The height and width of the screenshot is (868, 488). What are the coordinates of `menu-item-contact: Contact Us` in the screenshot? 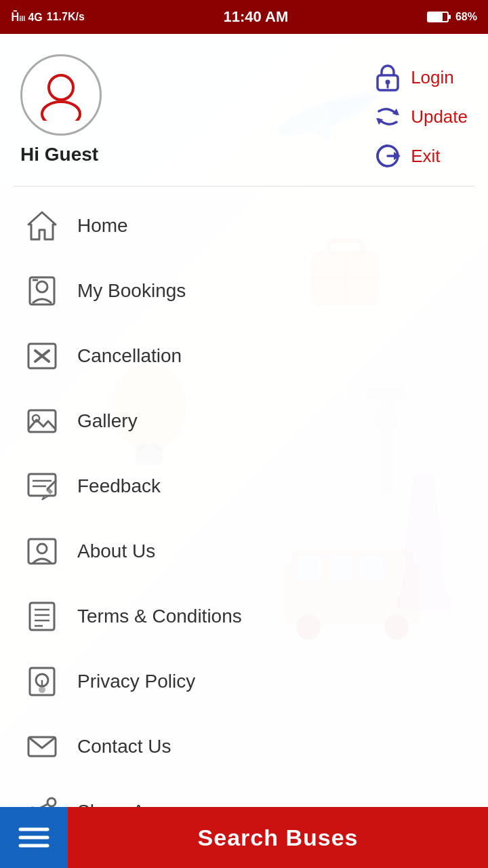 It's located at (244, 747).